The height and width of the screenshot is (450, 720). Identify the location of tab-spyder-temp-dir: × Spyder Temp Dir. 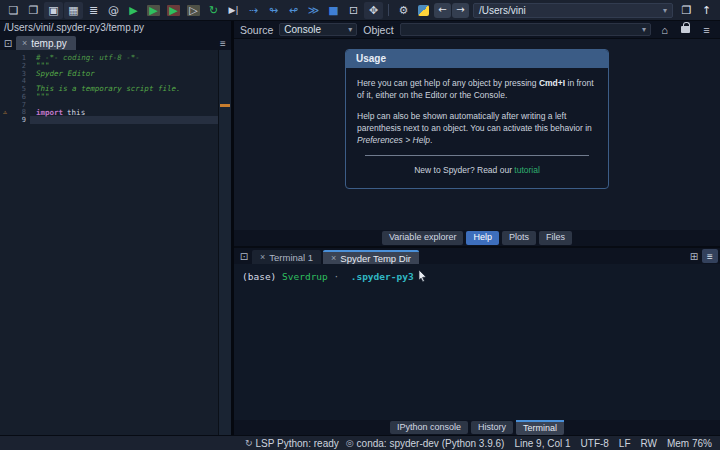
(371, 257).